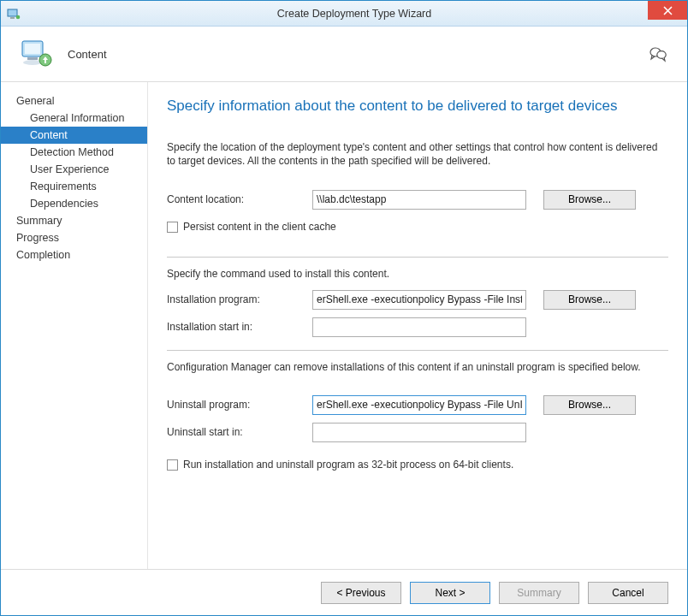  Describe the element at coordinates (418, 106) in the screenshot. I see `page-heading: Specify information about the content to…` at that location.